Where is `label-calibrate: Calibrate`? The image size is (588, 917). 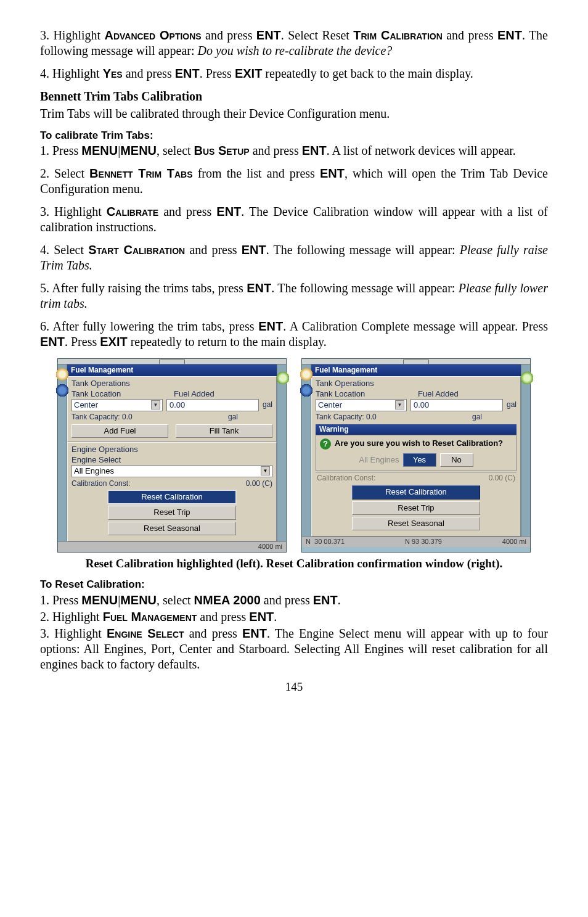
label-calibrate: Calibrate is located at coordinates (133, 212).